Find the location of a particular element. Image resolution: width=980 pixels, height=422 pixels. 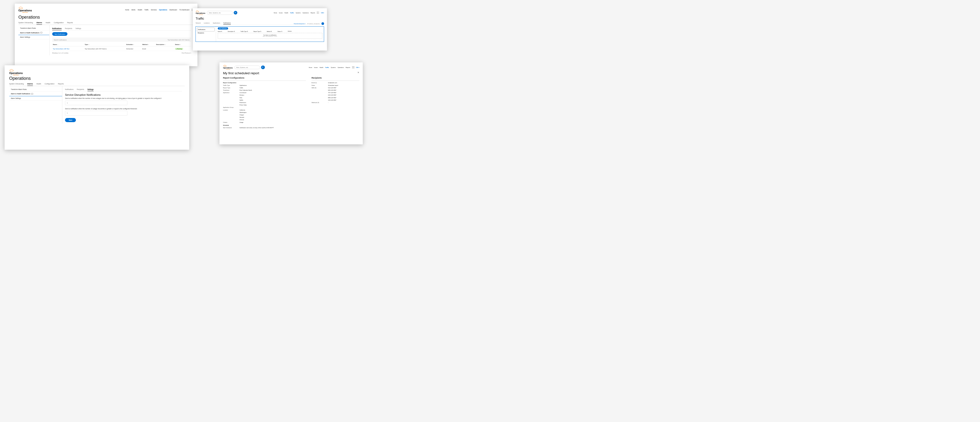

kv-row: ApplicationCrunchyroll Disney+ Hulu Netf… is located at coordinates (265, 99).